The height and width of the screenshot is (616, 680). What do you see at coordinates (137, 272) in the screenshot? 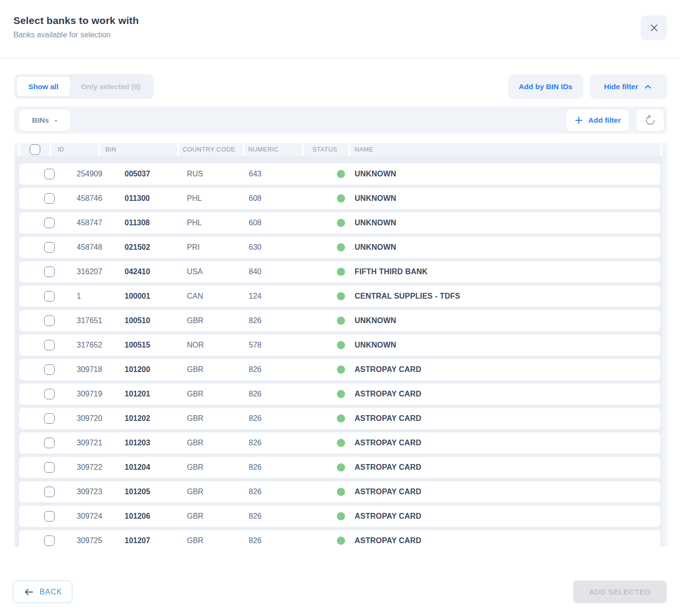
I see `cell-bin: 042410` at bounding box center [137, 272].